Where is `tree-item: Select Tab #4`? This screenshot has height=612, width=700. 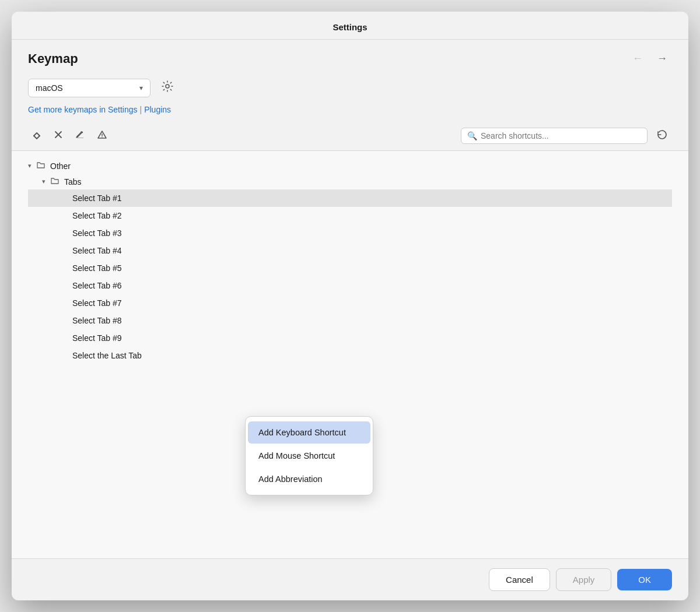
tree-item: Select Tab #4 is located at coordinates (350, 251).